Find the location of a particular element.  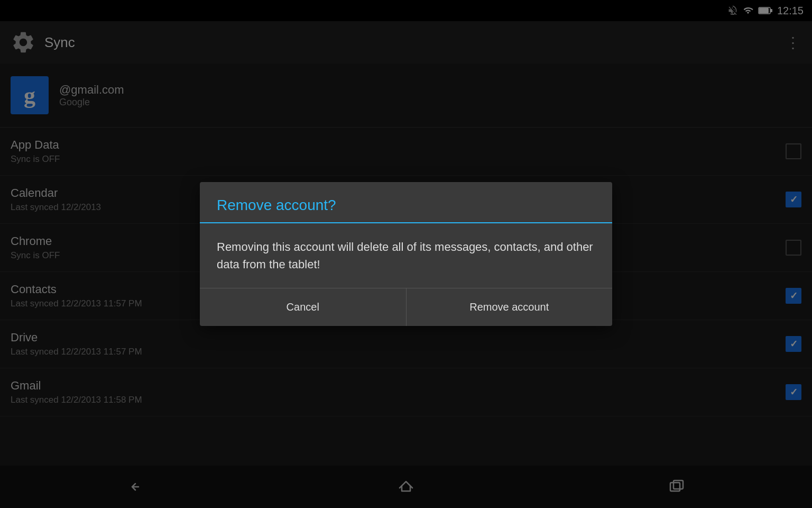

dialog-body: Removing this account will delete all of… is located at coordinates (406, 256).